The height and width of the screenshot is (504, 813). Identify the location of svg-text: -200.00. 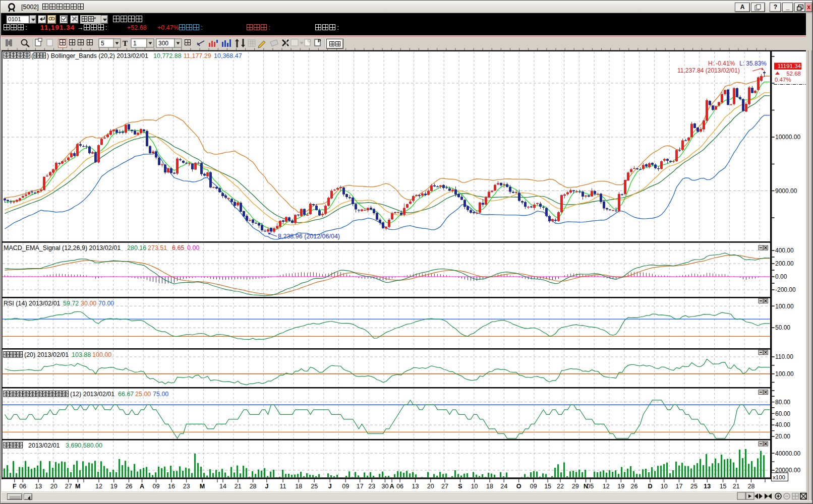
(786, 290).